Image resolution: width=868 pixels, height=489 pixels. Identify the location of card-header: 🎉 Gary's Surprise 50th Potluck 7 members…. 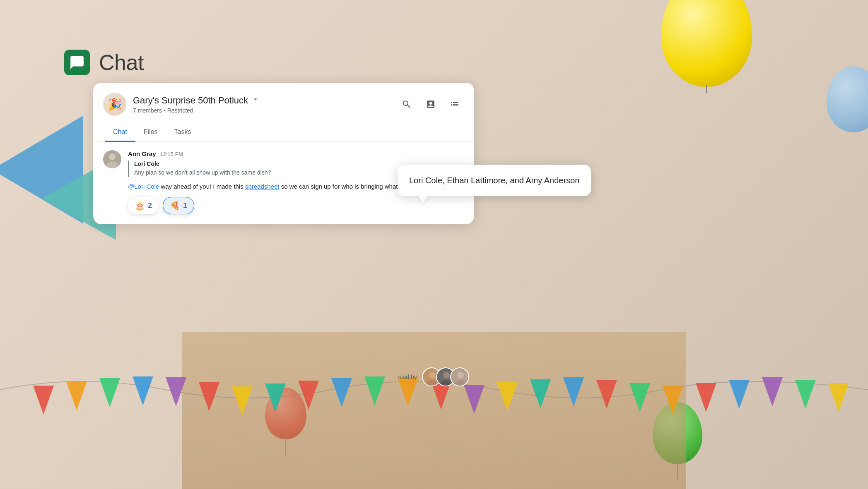
(284, 103).